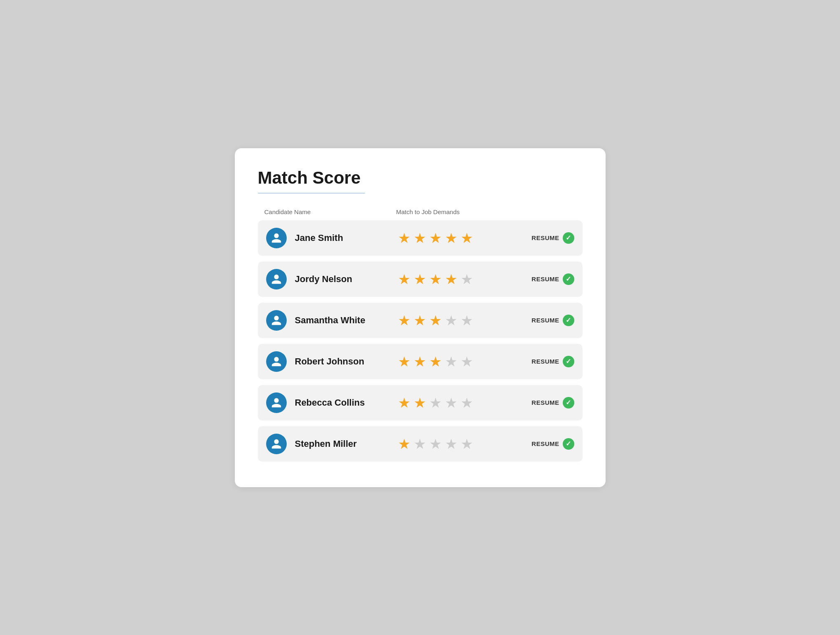 Image resolution: width=840 pixels, height=635 pixels. What do you see at coordinates (404, 279) in the screenshot?
I see `star-1-jordy-nelson: ★` at bounding box center [404, 279].